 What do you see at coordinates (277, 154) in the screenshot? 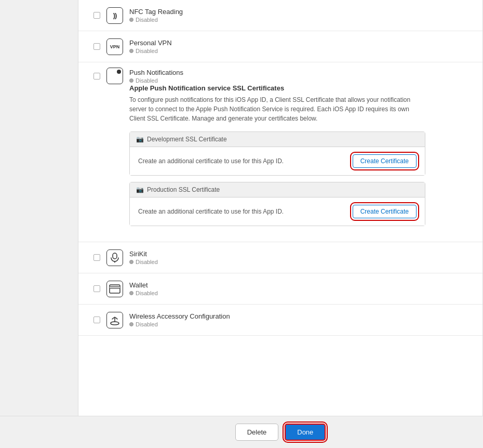
I see `dev-ssl-block: 📷 Development SSL Certificate Create an …` at bounding box center [277, 154].